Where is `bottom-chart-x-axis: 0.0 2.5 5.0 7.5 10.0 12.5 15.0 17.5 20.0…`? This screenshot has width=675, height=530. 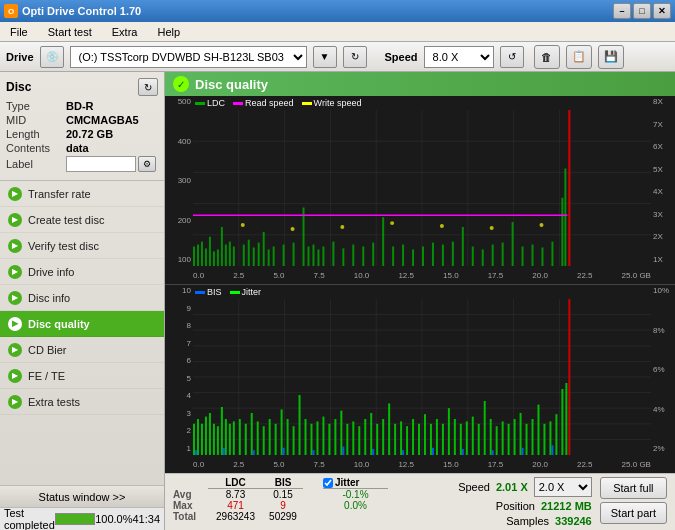
bottom-chart-x-axis: 0.0 2.5 5.0 7.5 10.0 12.5 15.0 17.5 20.0… is located at coordinates (422, 464).